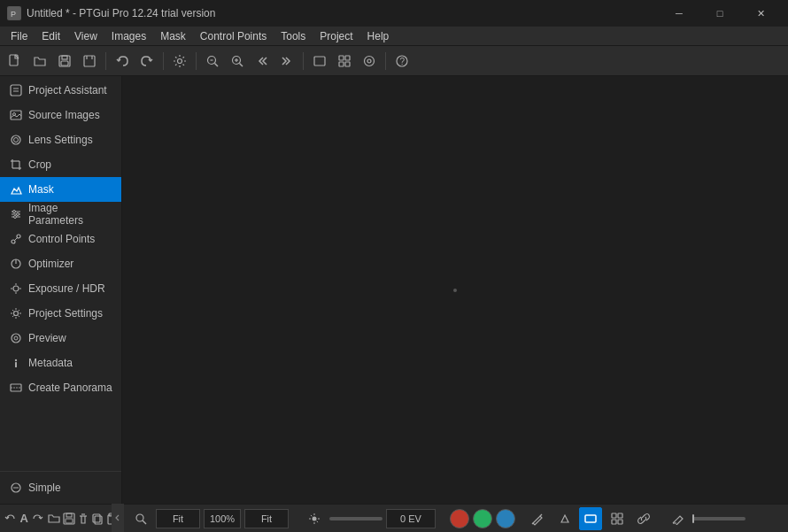  What do you see at coordinates (24, 519) in the screenshot?
I see `text-button: A` at bounding box center [24, 519].